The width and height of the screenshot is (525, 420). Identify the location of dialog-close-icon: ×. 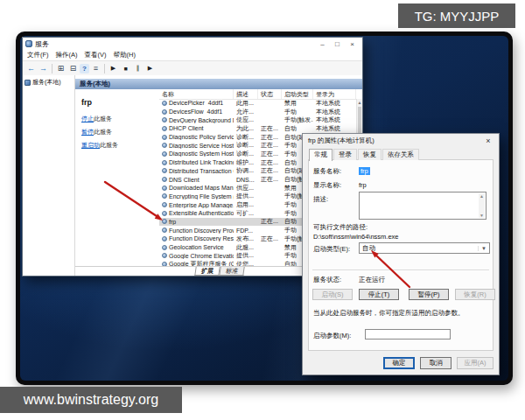
(488, 140).